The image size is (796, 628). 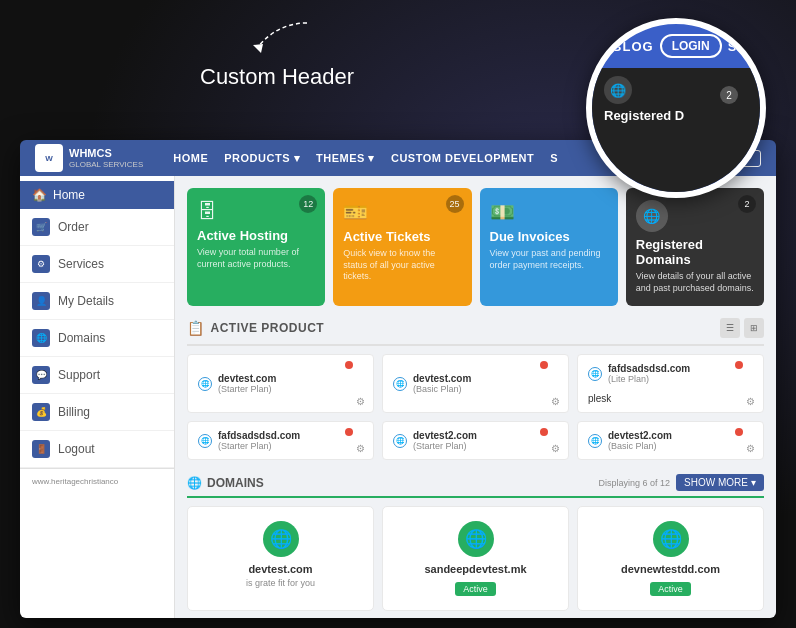 What do you see at coordinates (49, 158) in the screenshot?
I see `logo-icon: W` at bounding box center [49, 158].